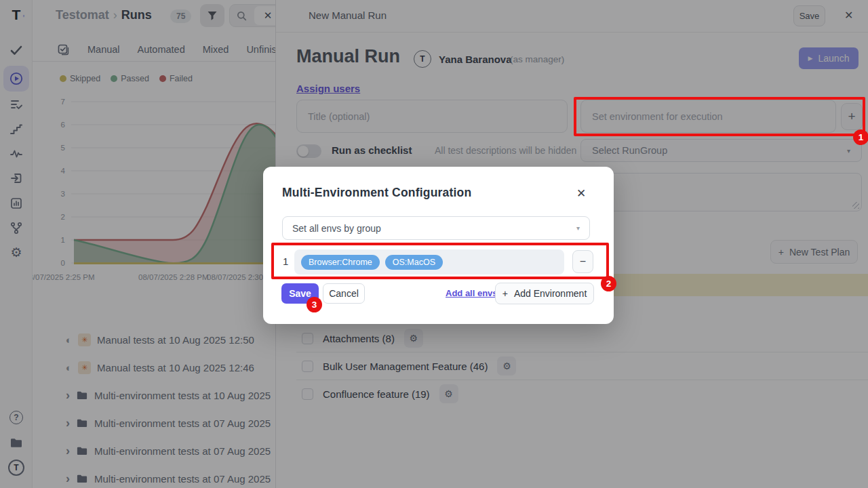 This screenshot has width=868, height=488. Describe the element at coordinates (861, 137) in the screenshot. I see `annotation-badge-1: 1` at that location.